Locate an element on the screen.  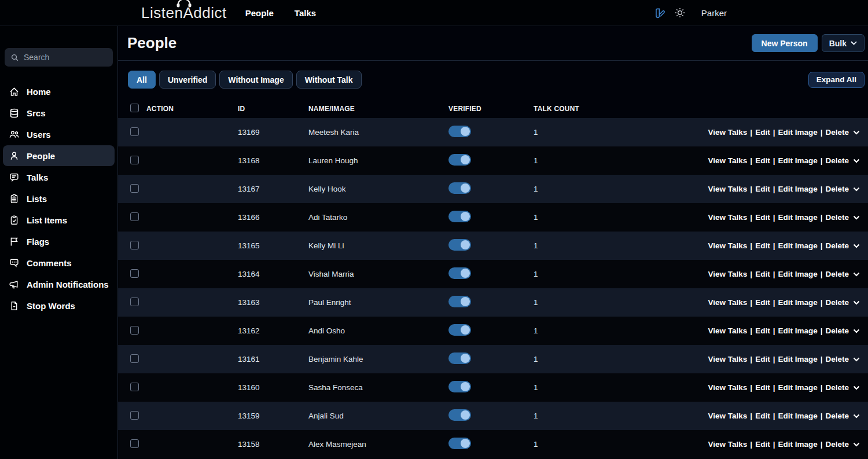
filter-without-image: Without Image is located at coordinates (256, 80).